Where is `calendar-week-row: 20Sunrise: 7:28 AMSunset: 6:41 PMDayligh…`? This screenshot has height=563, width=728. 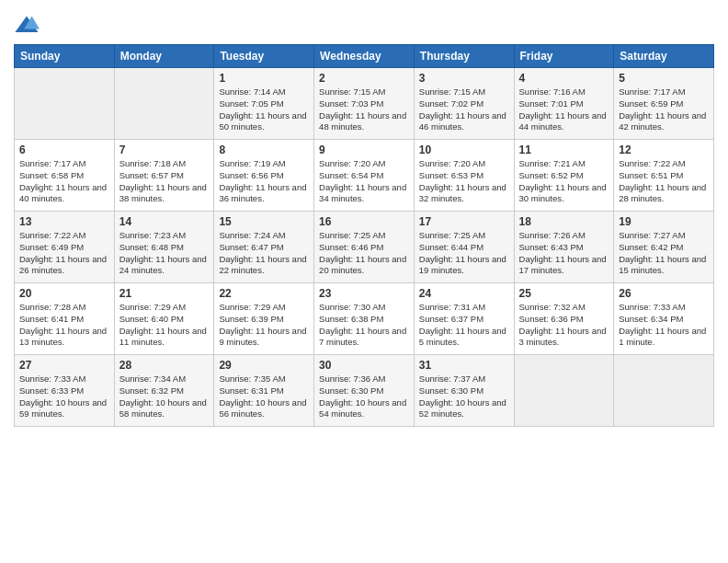
calendar-week-row: 20Sunrise: 7:28 AMSunset: 6:41 PMDayligh… is located at coordinates (364, 319).